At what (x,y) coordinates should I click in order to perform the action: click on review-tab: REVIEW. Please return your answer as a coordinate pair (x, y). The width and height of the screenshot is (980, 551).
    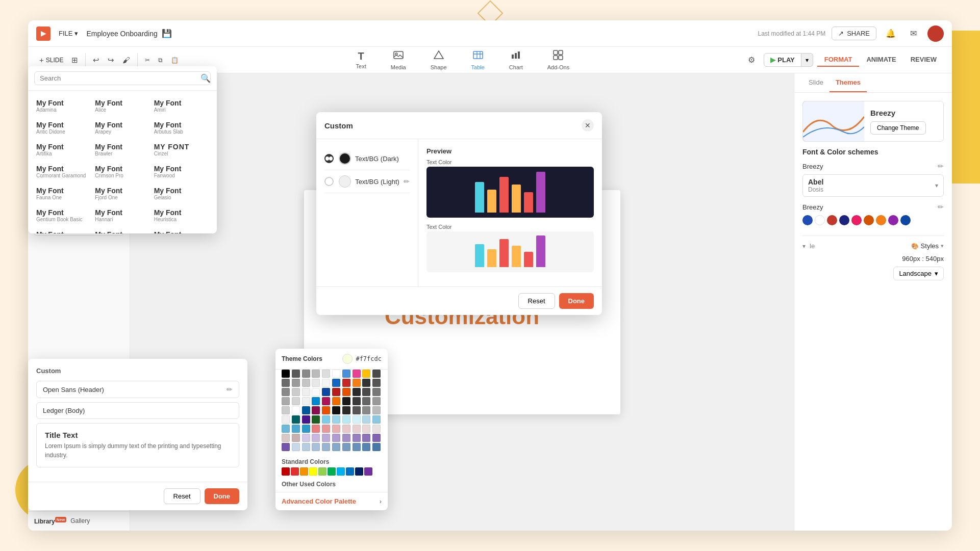
    Looking at the image, I should click on (923, 60).